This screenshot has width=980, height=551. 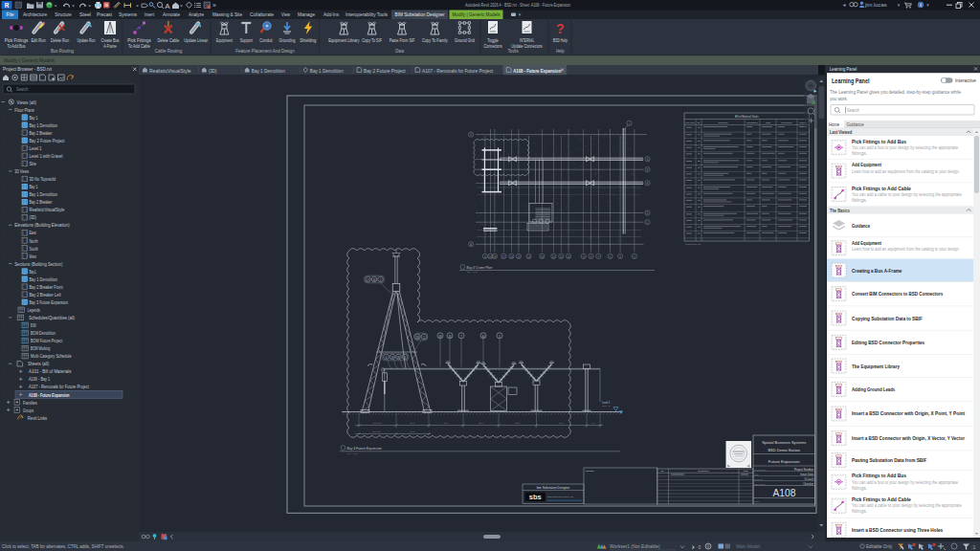 I want to click on svg-text: sbs, so click(x=536, y=497).